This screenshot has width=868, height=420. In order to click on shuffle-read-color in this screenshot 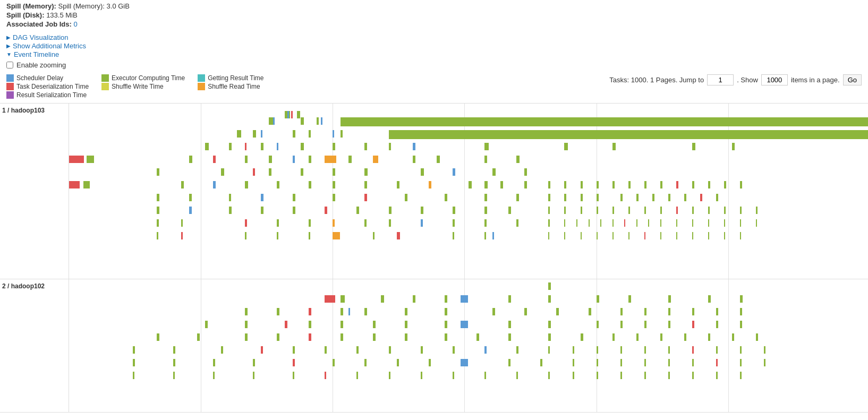, I will do `click(201, 87)`.